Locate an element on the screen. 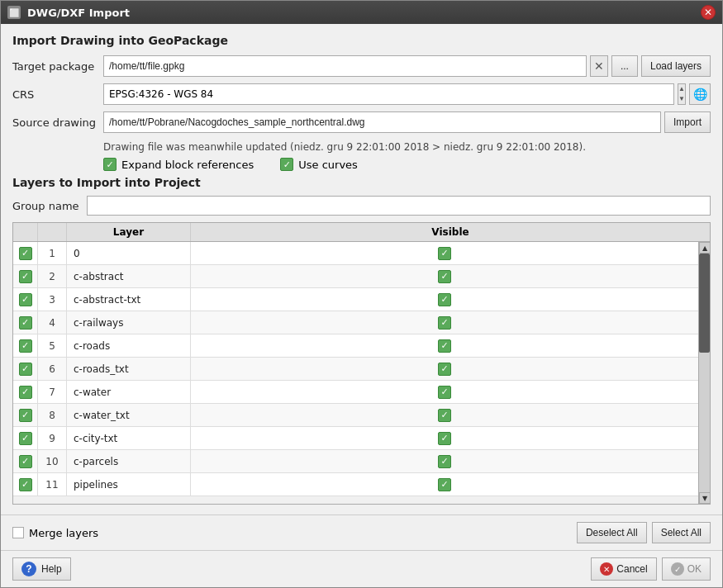 This screenshot has height=588, width=723. row-num-3: 4 is located at coordinates (53, 322).